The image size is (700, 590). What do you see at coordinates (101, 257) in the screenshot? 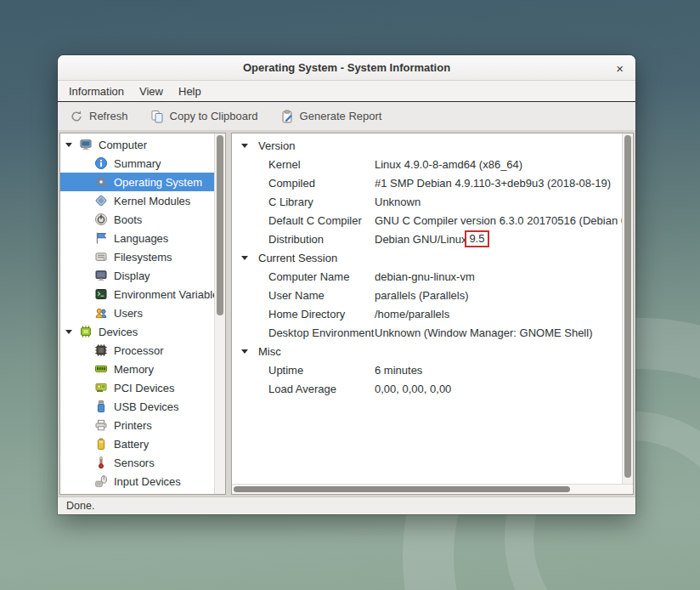
I see `filesystems-icon` at bounding box center [101, 257].